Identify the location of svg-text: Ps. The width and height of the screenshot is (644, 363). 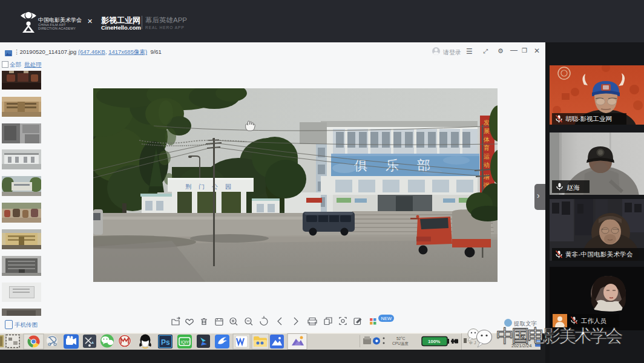
(166, 342).